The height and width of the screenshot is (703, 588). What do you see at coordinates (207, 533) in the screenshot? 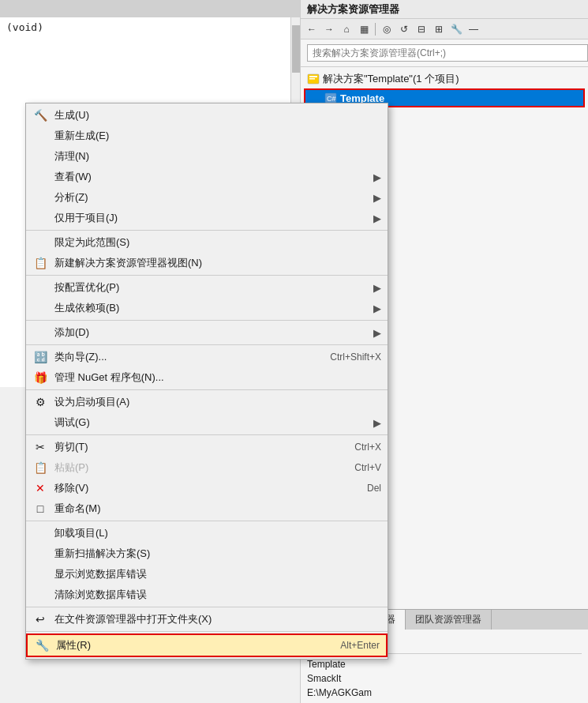
I see `menu-item-19: 卸载项目(L)` at bounding box center [207, 533].